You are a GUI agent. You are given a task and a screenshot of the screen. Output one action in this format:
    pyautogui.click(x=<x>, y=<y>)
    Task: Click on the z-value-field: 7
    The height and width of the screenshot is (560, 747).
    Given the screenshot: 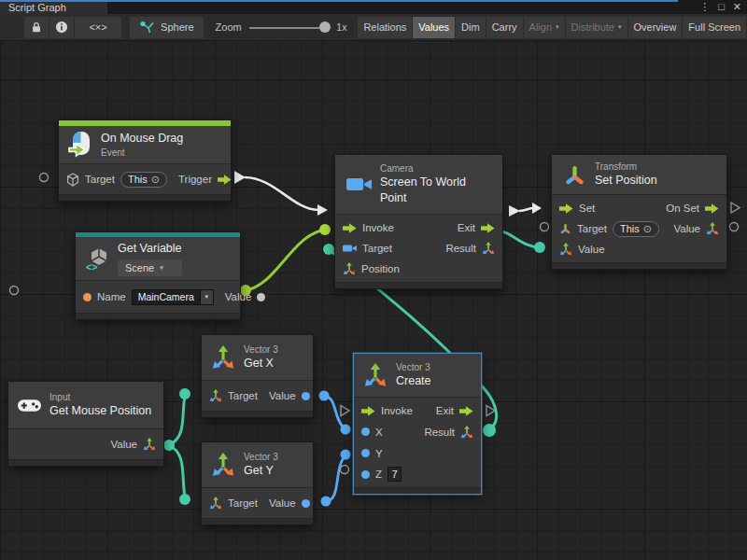 What is the action you would take?
    pyautogui.click(x=394, y=474)
    